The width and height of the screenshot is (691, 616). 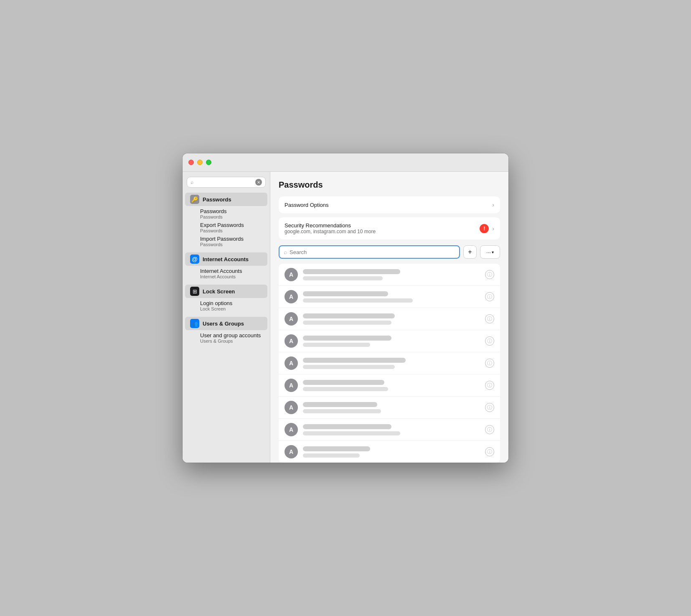 I want to click on sidebar-users-groups-sub-items: User and group accounts Users & Groups, so click(x=226, y=339).